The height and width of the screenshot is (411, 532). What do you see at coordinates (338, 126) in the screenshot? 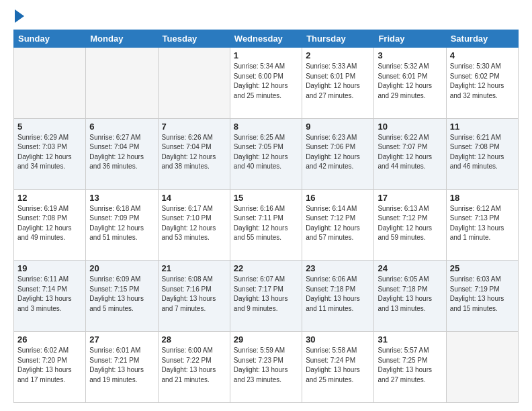
I see `day-number: 9` at bounding box center [338, 126].